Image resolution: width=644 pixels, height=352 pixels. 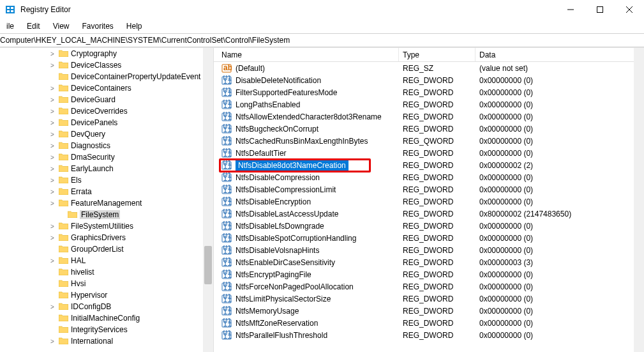 What do you see at coordinates (107, 341) in the screenshot?
I see `tree-item: >International` at bounding box center [107, 341].